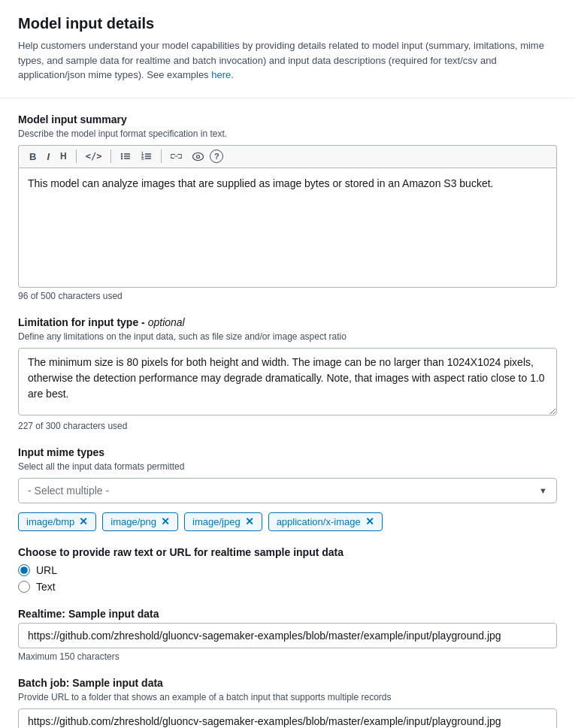  Describe the element at coordinates (287, 296) in the screenshot. I see `model-input-summary-char-count: 96 of 500 characters used` at that location.